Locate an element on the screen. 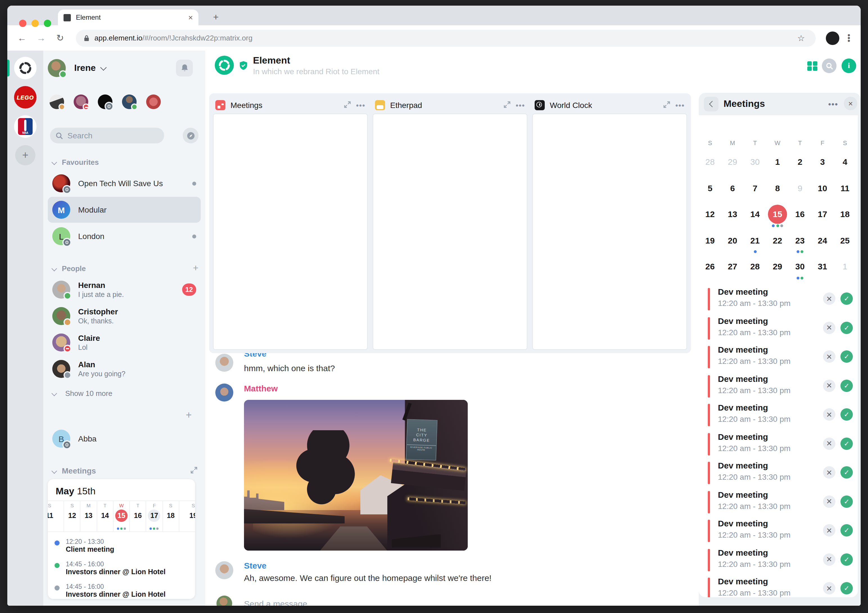 The width and height of the screenshot is (868, 613). mini-calendar-day: S 11 is located at coordinates (56, 516).